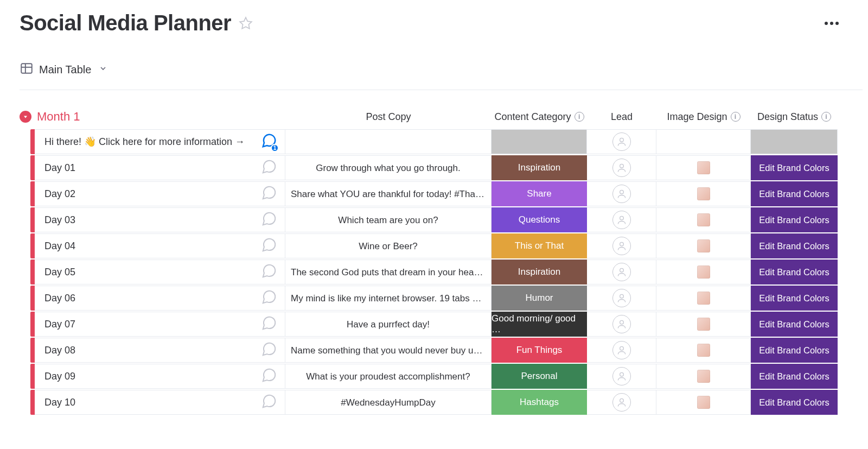  Describe the element at coordinates (388, 168) in the screenshot. I see `post-copy-cell: Grow through what you go through.` at that location.